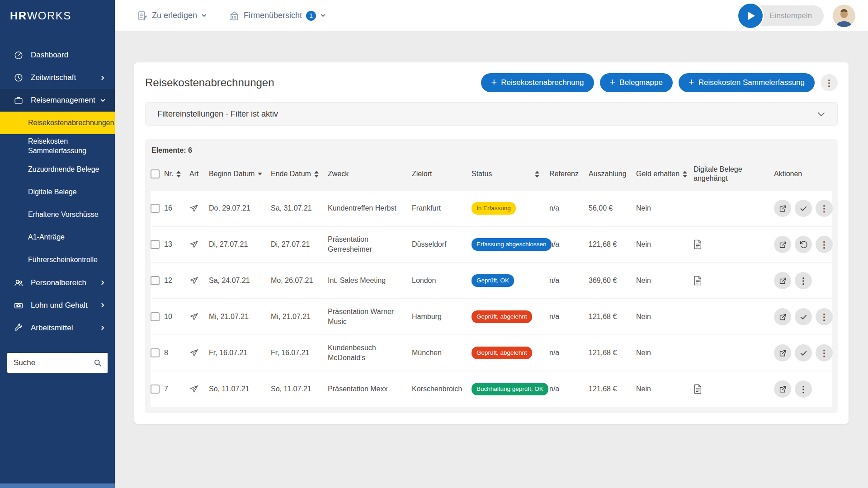  I want to click on search-button, so click(97, 363).